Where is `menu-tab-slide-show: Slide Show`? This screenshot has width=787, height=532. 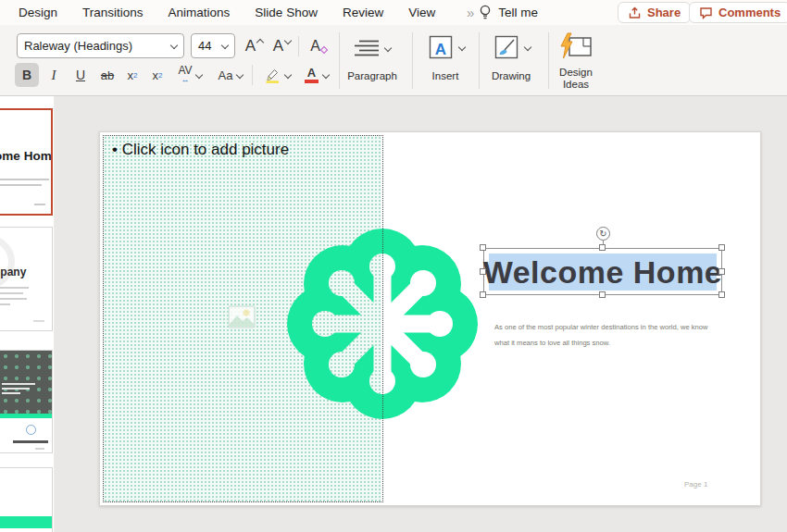 menu-tab-slide-show: Slide Show is located at coordinates (286, 13).